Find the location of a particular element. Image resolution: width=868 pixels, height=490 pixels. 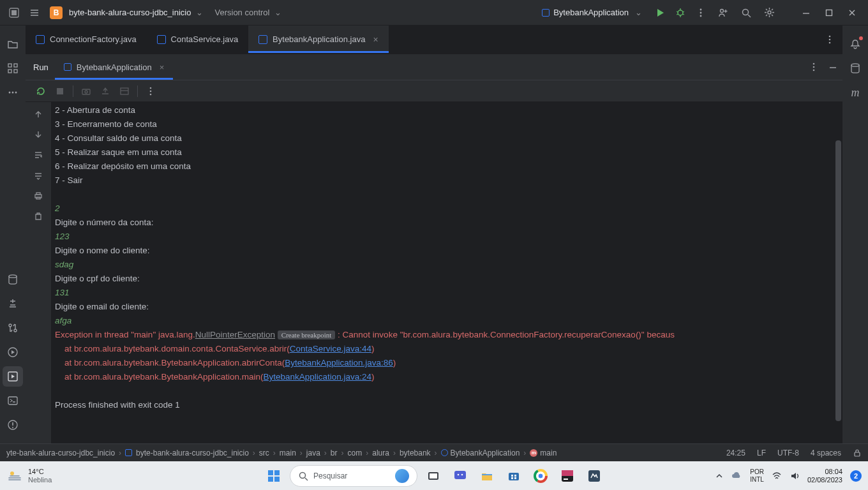

run-config-tab: BytebankApplication × is located at coordinates (114, 67).